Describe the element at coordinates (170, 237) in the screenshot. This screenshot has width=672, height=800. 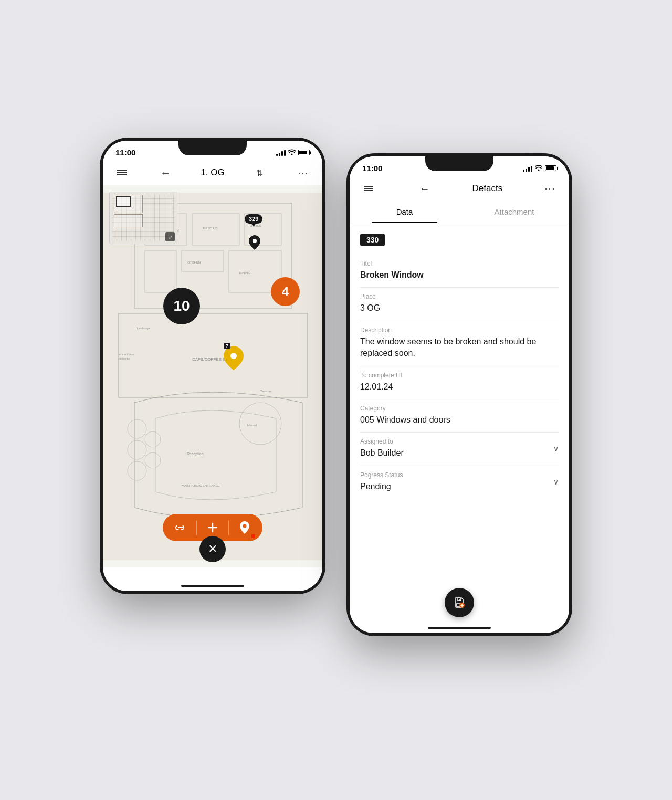
I see `minimap-expand-button: ⤢` at that location.